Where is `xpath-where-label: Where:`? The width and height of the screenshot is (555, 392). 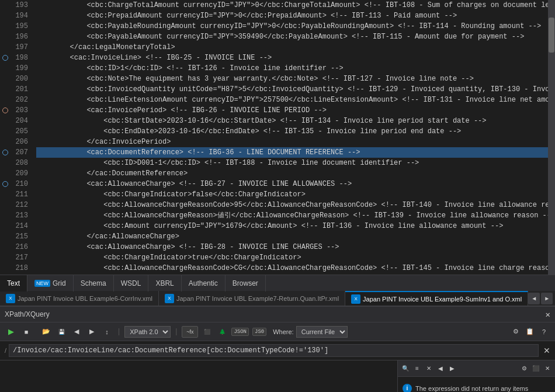 xpath-where-label: Where: is located at coordinates (283, 332).